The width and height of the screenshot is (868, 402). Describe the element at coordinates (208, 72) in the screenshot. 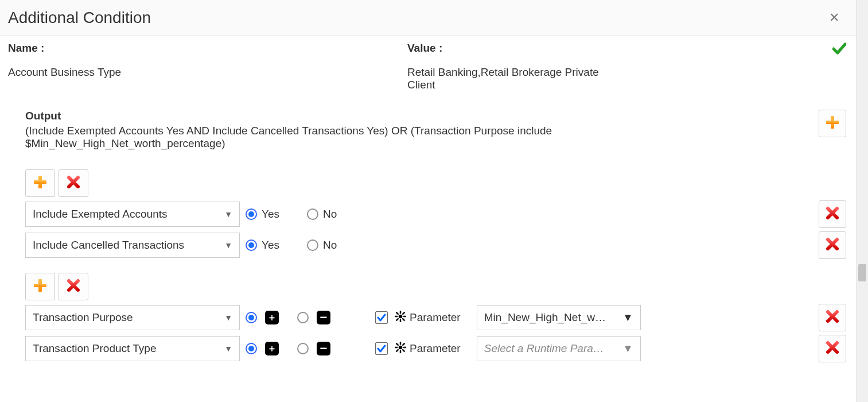

I see `name-value: Account Business Type` at that location.